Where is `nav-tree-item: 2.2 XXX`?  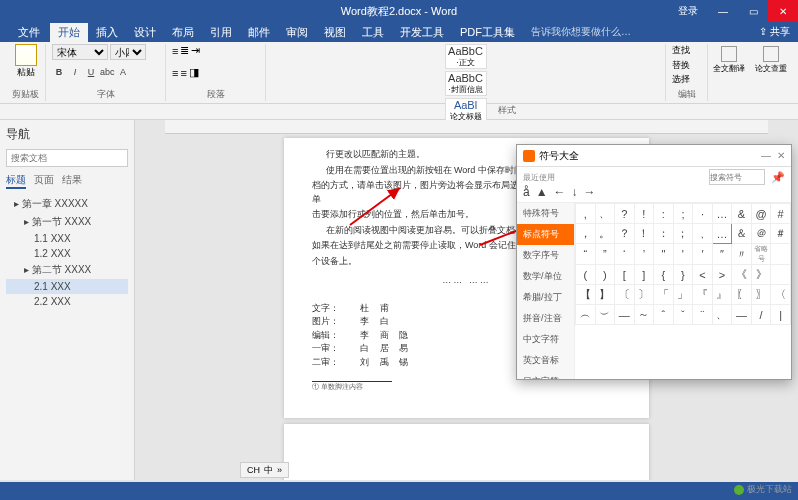
nav-tree-item: 2.2 XXX is located at coordinates (67, 302).